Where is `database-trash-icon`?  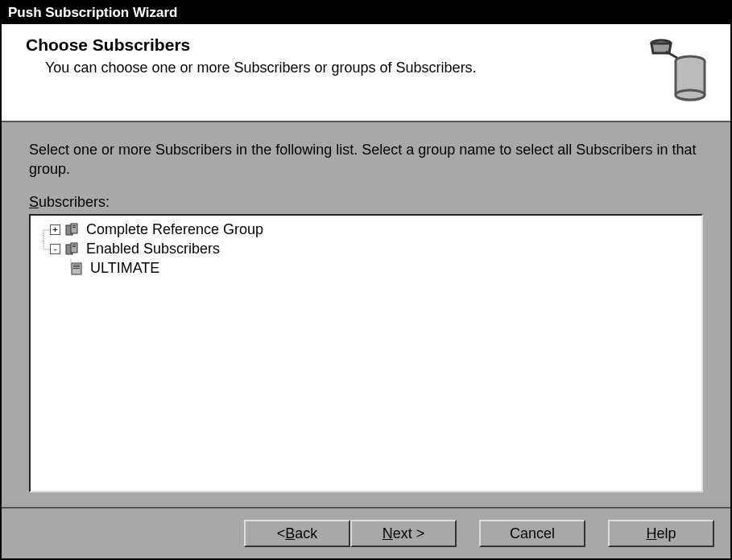
database-trash-icon is located at coordinates (676, 70).